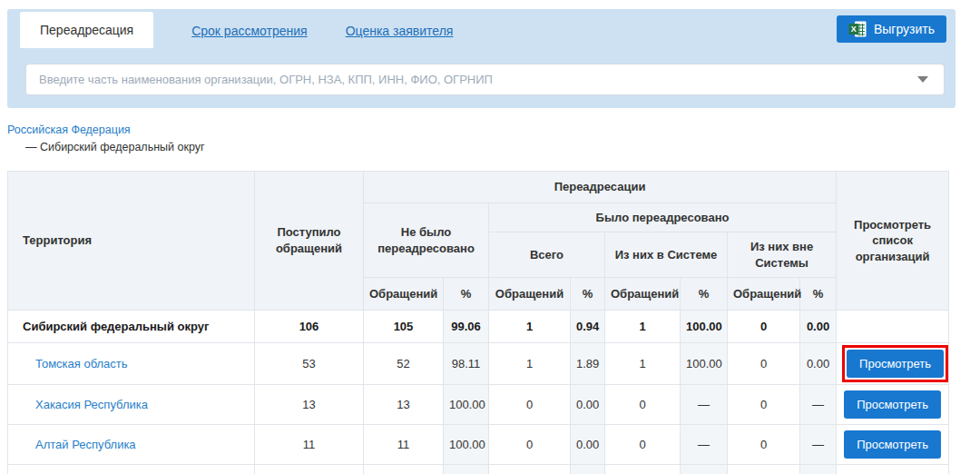 The height and width of the screenshot is (474, 980). Describe the element at coordinates (662, 218) in the screenshot. I see `col-group-redirected: Было переадресовано` at that location.